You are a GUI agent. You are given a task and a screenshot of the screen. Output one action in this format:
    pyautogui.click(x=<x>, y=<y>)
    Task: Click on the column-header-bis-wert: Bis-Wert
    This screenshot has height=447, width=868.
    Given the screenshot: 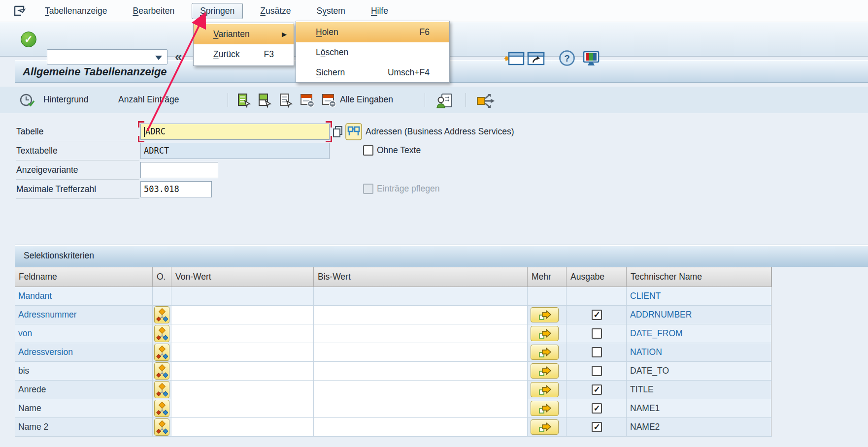 What is the action you would take?
    pyautogui.click(x=421, y=277)
    